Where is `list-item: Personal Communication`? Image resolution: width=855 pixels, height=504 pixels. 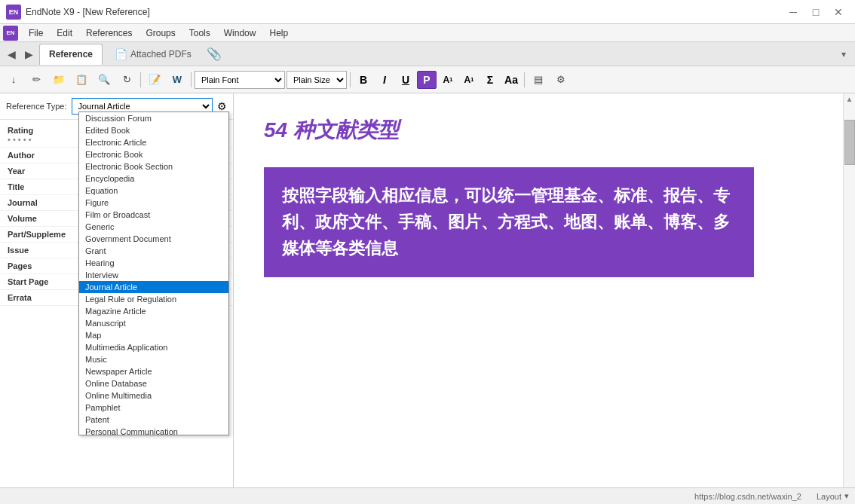 list-item: Personal Communication is located at coordinates (154, 431).